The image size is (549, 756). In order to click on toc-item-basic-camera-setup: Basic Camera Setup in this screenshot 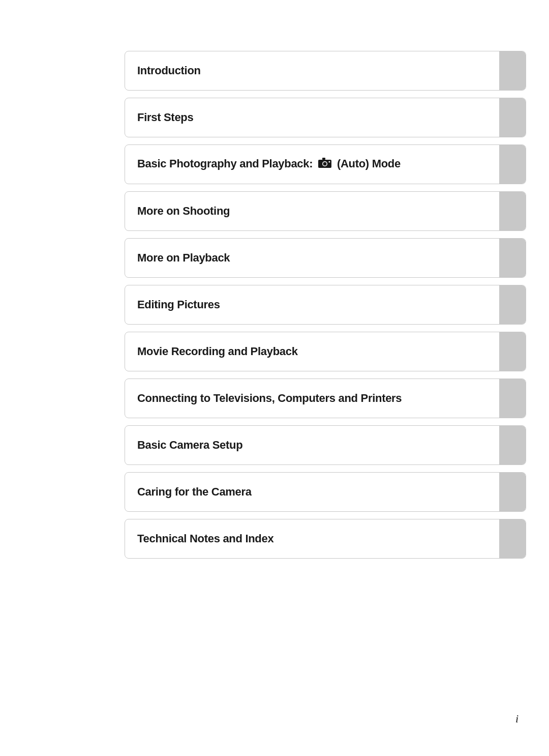, I will do `click(325, 445)`.